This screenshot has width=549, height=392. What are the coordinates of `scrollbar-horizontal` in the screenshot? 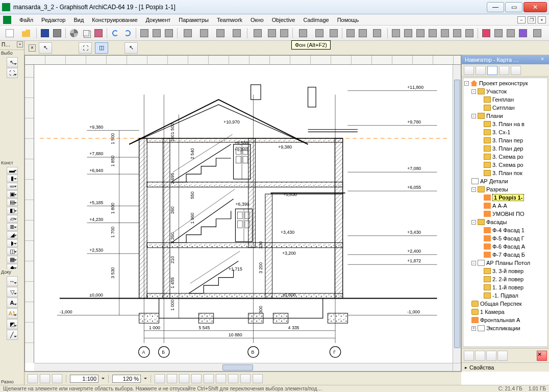 It's located at (243, 367).